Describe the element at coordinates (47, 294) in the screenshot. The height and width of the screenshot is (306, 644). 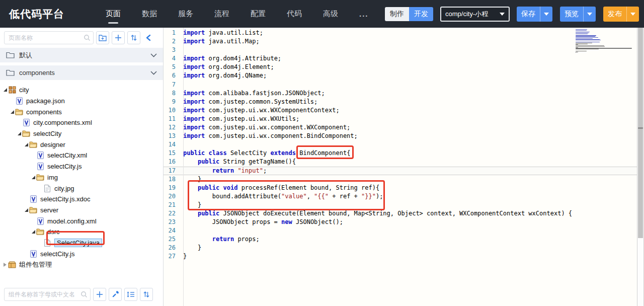
I see `component-search-input` at that location.